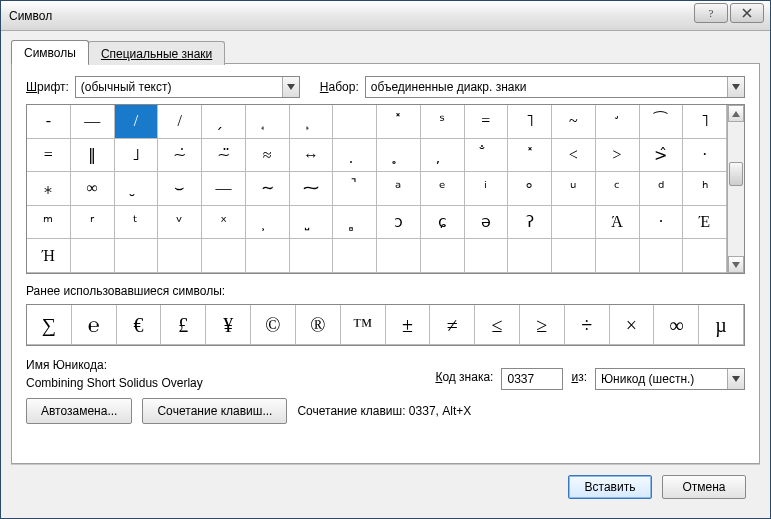 The height and width of the screenshot is (519, 771). What do you see at coordinates (542, 325) in the screenshot?
I see `recent-symbol-cell: ≥` at bounding box center [542, 325].